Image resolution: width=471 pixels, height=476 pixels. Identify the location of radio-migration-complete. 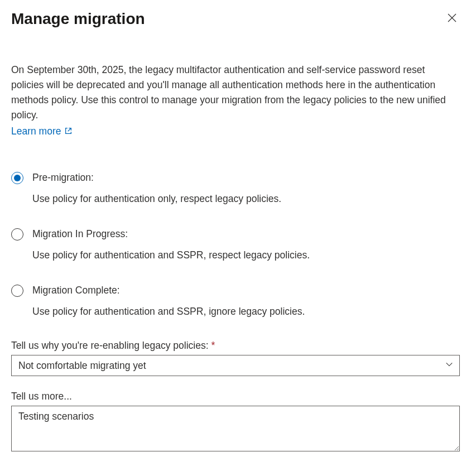
(17, 291).